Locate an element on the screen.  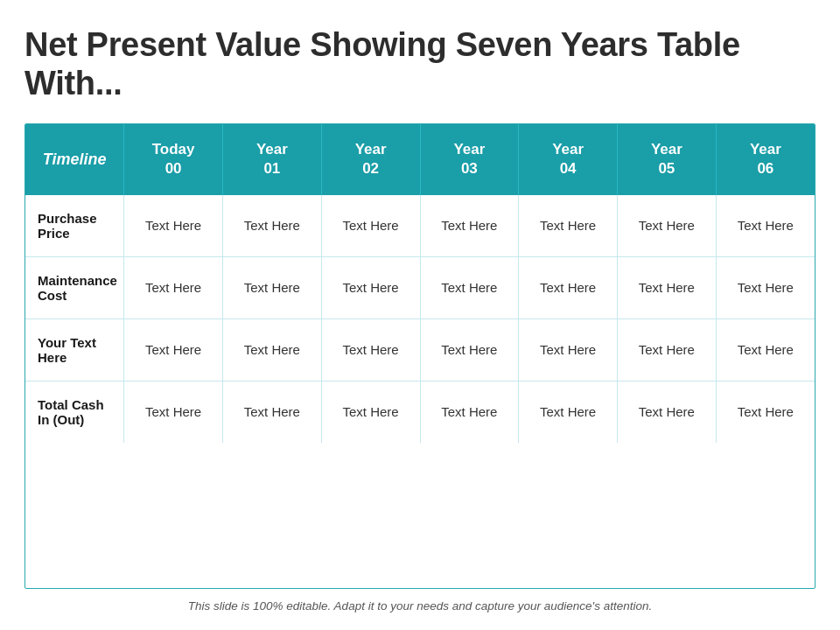
row-label-maintenance-cost: Maintenance Cost is located at coordinates (75, 287).